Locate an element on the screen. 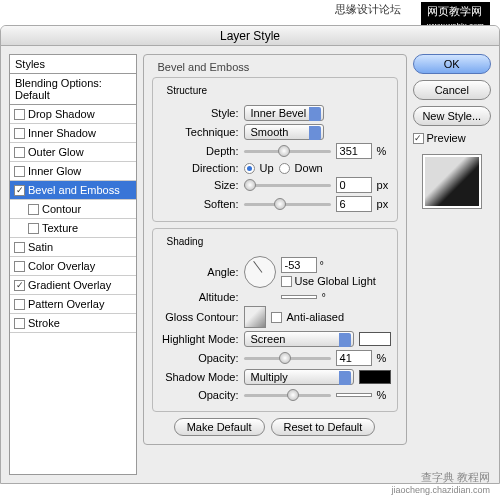 This screenshot has height=500, width=500. opacity-unit: % is located at coordinates (384, 358).